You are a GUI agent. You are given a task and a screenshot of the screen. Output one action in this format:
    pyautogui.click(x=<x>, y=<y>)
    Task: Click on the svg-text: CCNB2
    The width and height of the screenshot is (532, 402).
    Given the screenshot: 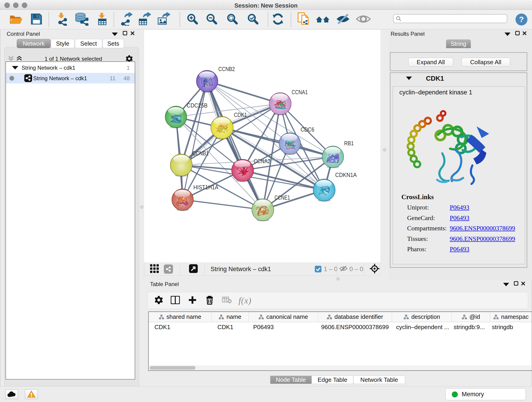 What is the action you would take?
    pyautogui.click(x=227, y=69)
    